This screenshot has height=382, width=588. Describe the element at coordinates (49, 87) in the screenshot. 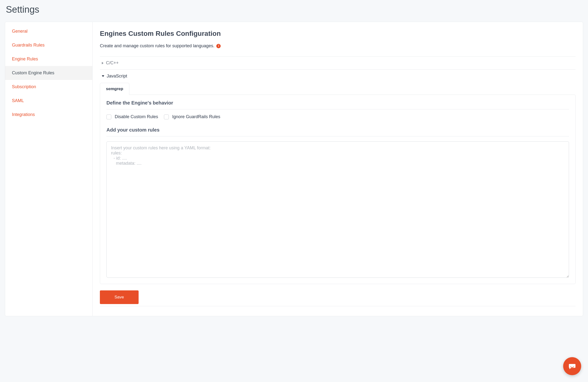

I see `sidebar-item-subscription: Subscription` at that location.